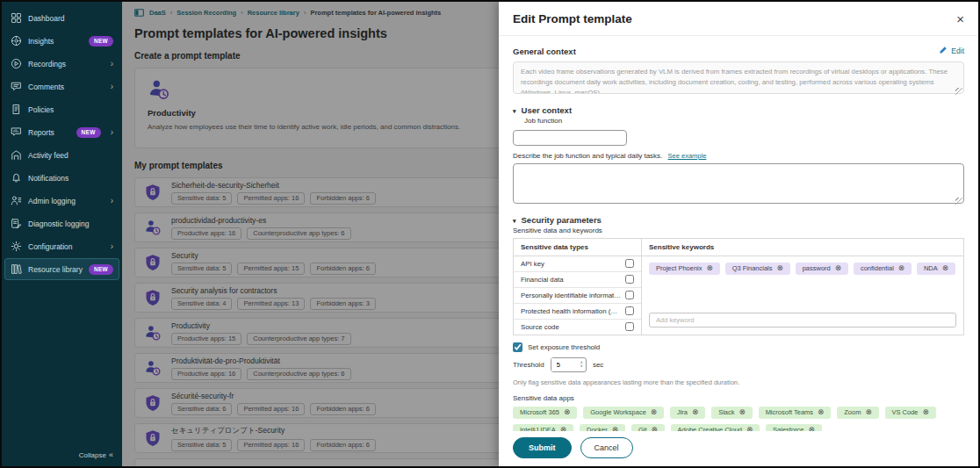  What do you see at coordinates (111, 455) in the screenshot?
I see `collapse-icon: «` at bounding box center [111, 455].